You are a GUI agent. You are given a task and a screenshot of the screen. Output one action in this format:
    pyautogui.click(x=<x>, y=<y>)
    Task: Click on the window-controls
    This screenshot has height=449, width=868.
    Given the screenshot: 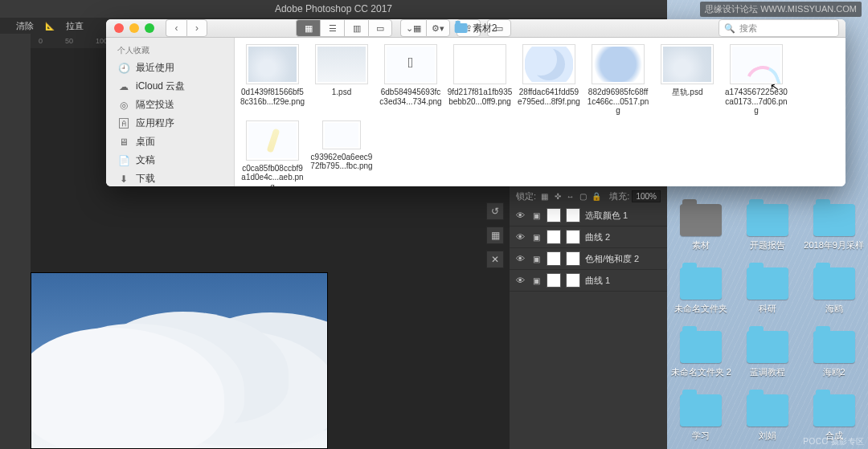 What is the action you would take?
    pyautogui.click(x=130, y=28)
    